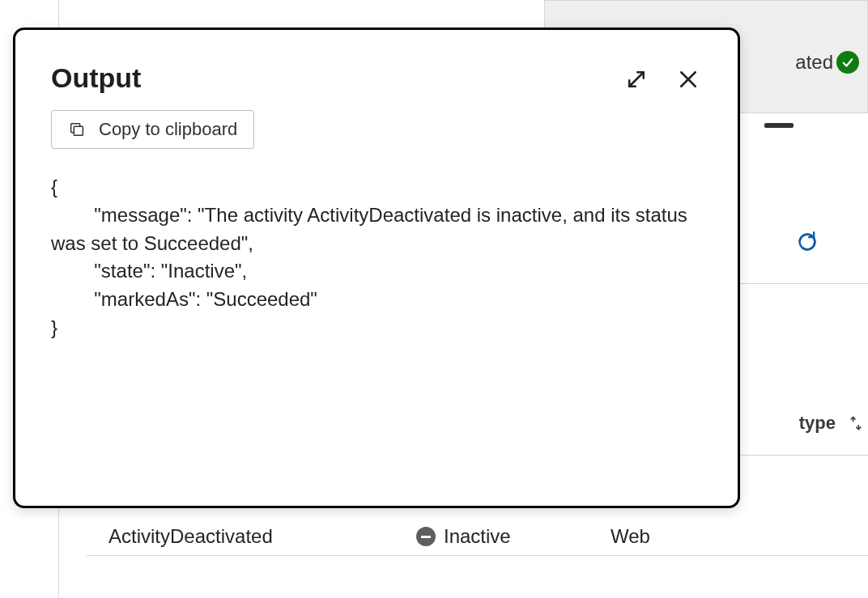 This screenshot has width=868, height=598. What do you see at coordinates (832, 423) in the screenshot?
I see `column-header-type: type` at bounding box center [832, 423].